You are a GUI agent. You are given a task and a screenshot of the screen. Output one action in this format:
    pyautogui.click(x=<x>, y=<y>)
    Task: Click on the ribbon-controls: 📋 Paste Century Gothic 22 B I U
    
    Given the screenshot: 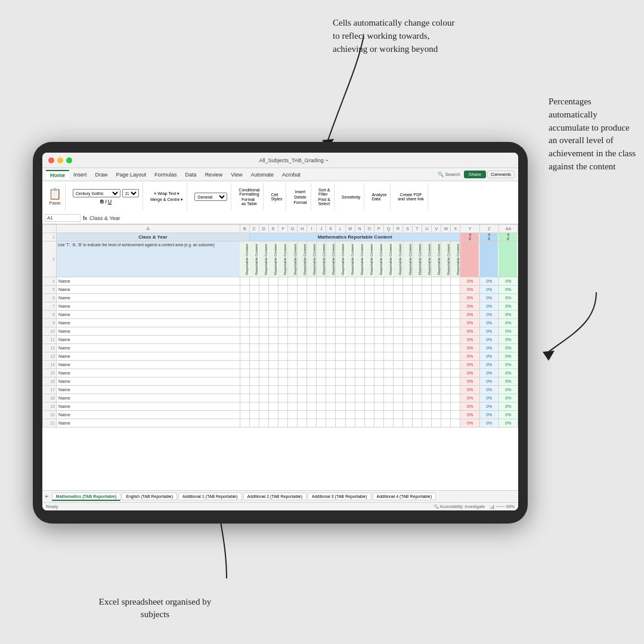 What is the action you would take?
    pyautogui.click(x=280, y=197)
    